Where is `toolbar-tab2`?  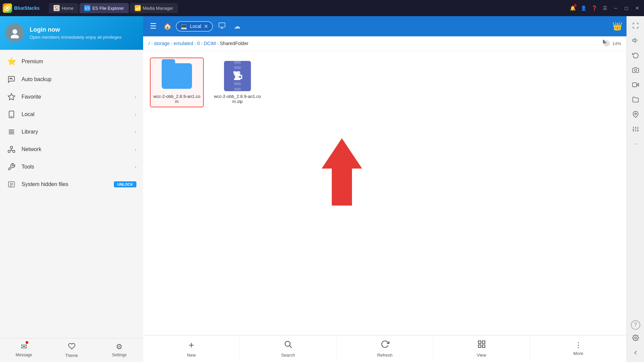
toolbar-tab2 is located at coordinates (222, 26).